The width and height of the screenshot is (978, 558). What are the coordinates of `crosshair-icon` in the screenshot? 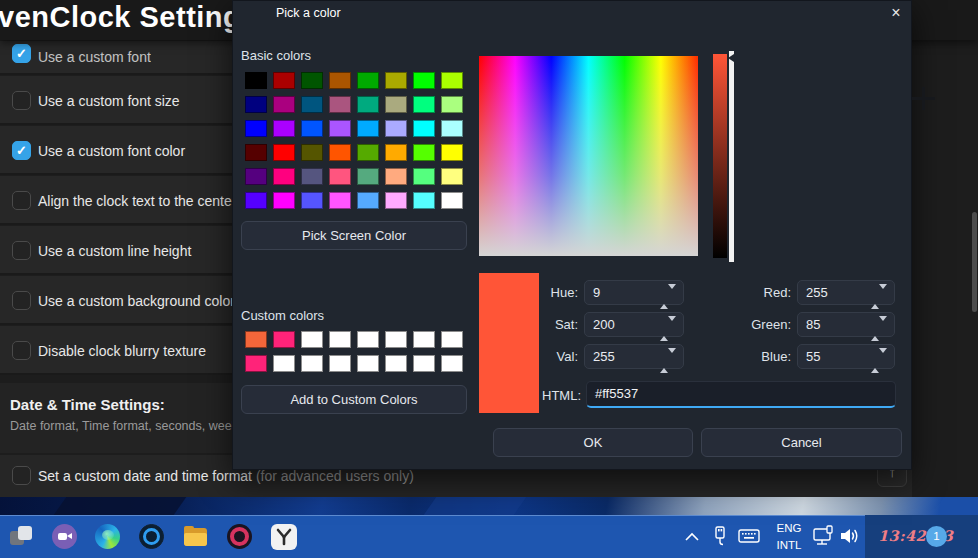 It's located at (924, 98).